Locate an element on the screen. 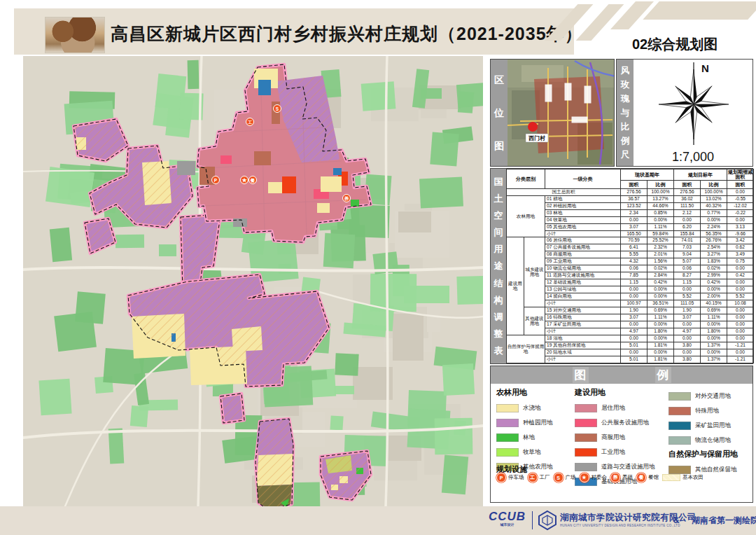 The image size is (756, 535). value-cell: -0.22 is located at coordinates (741, 213).